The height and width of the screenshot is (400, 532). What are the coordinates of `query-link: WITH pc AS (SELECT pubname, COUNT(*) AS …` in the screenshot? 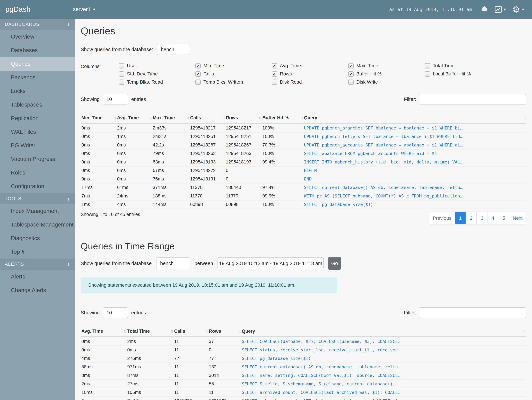 It's located at (383, 196).